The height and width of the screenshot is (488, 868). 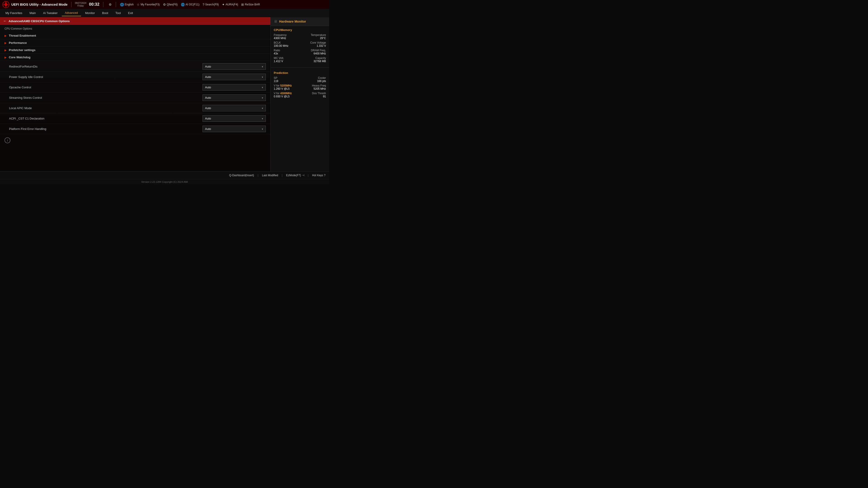 What do you see at coordinates (106, 87) in the screenshot?
I see `setting-label-opcache: Opcache Control` at bounding box center [106, 87].